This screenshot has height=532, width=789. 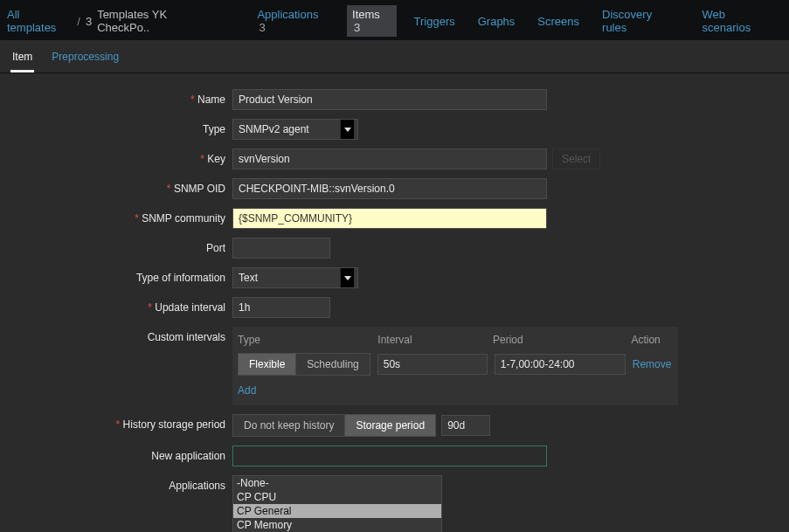 I want to click on custom-intervals-table: Type Interval Period Action Flexible Sch…, so click(x=455, y=366).